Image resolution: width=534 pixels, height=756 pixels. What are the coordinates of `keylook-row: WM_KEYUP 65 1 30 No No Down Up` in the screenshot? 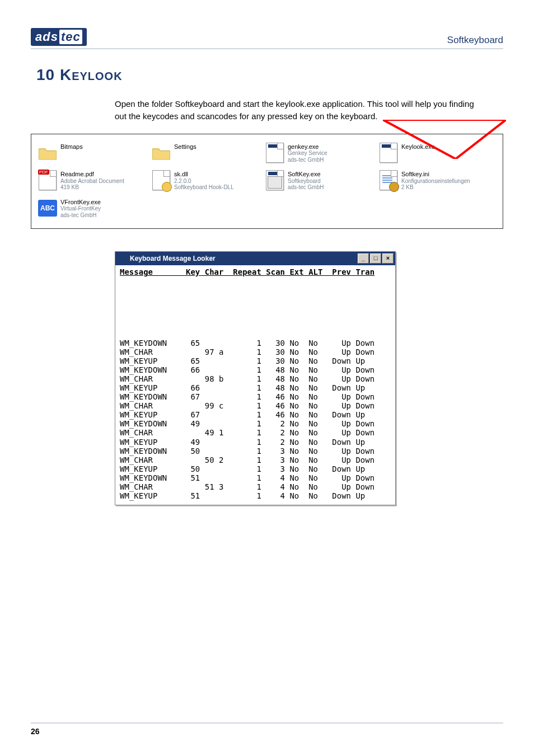 It's located at (255, 361).